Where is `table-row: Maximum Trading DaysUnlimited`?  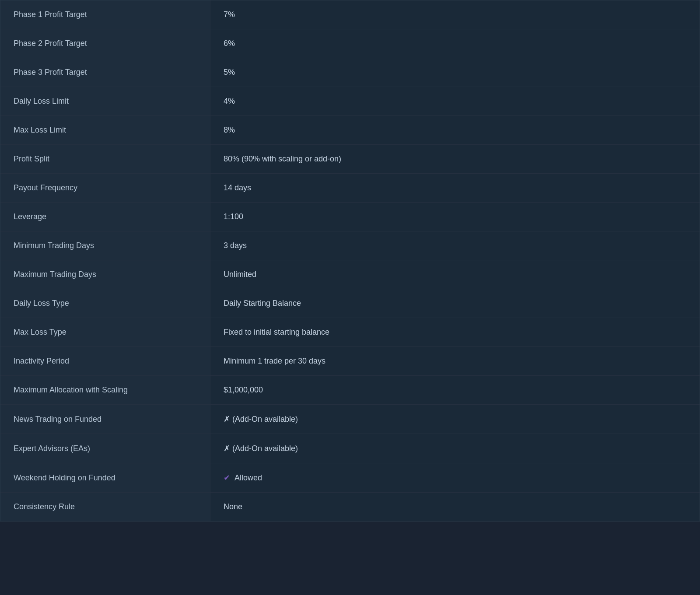
table-row: Maximum Trading DaysUnlimited is located at coordinates (350, 275).